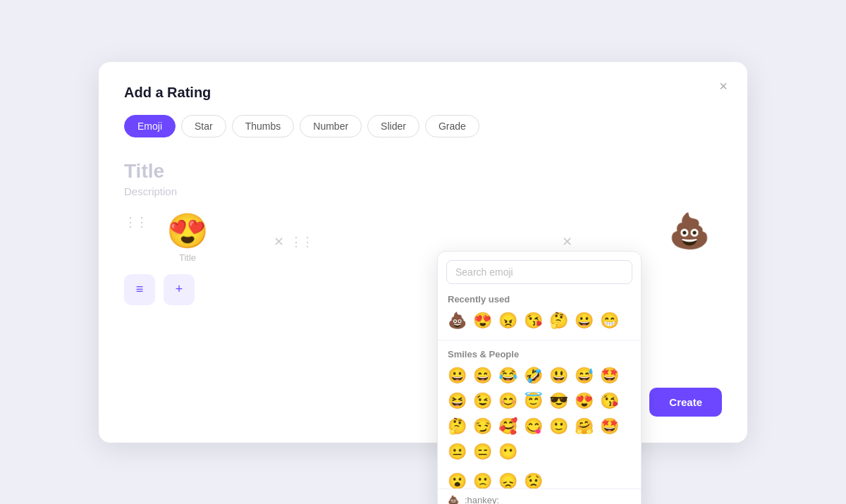 This screenshot has width=846, height=504. Describe the element at coordinates (539, 300) in the screenshot. I see `recently-used-title: Recently used` at that location.